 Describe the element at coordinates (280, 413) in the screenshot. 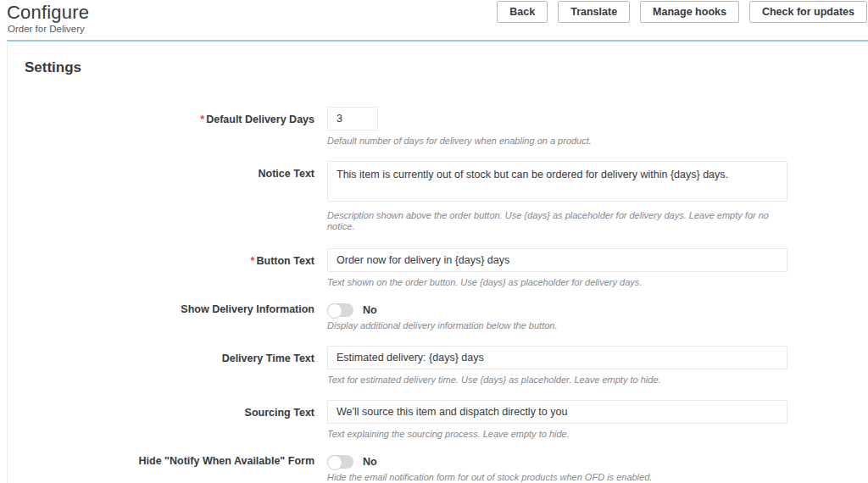

I see `field-label-text: Sourcing Text` at that location.